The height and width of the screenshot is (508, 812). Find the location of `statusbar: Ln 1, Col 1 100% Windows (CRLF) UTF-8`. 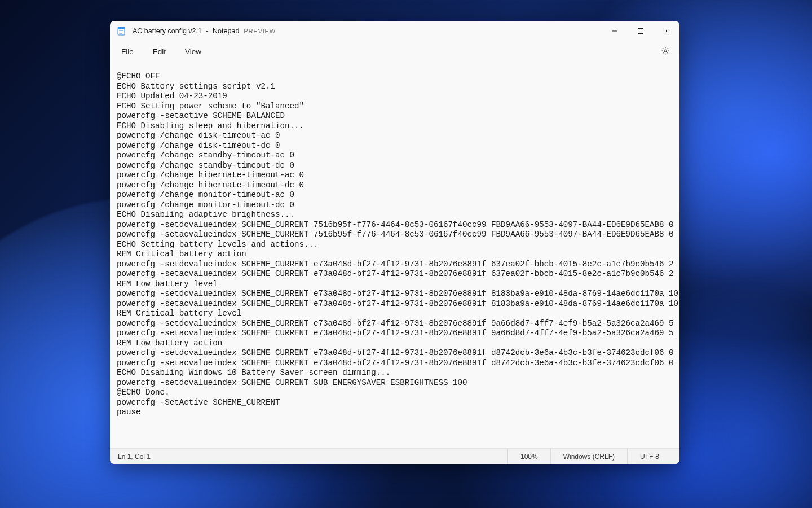

statusbar: Ln 1, Col 1 100% Windows (CRLF) UTF-8 is located at coordinates (395, 456).